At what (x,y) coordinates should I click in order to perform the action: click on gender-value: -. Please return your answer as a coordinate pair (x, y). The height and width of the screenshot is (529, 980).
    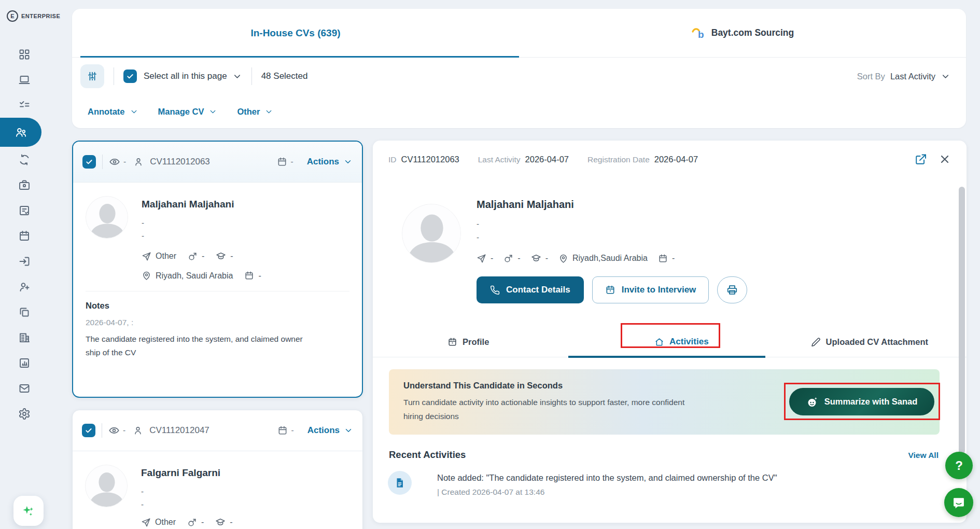
    Looking at the image, I should click on (202, 522).